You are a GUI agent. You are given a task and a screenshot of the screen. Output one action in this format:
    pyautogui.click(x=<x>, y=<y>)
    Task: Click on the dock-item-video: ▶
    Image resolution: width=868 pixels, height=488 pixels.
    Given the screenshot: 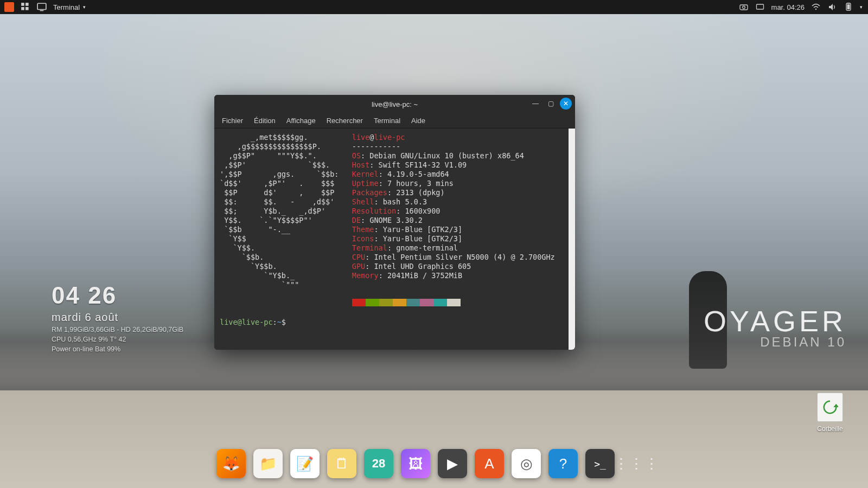 What is the action you would take?
    pyautogui.click(x=452, y=464)
    